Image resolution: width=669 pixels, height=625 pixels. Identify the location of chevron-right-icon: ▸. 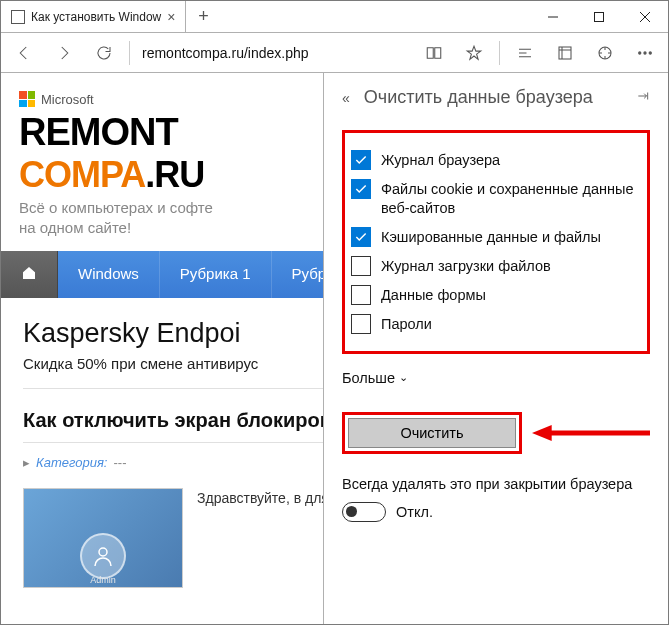
(26, 462).